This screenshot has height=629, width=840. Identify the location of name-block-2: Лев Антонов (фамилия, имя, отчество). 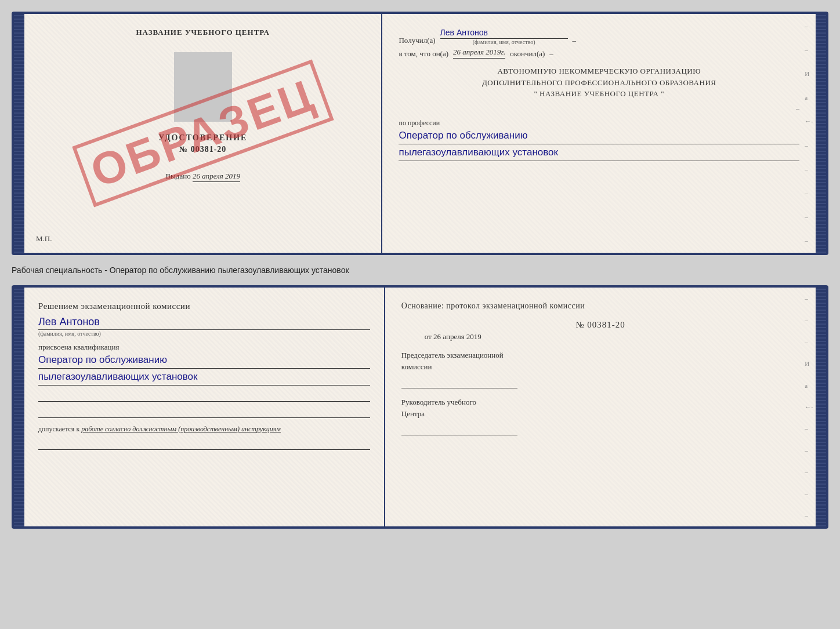
(204, 326).